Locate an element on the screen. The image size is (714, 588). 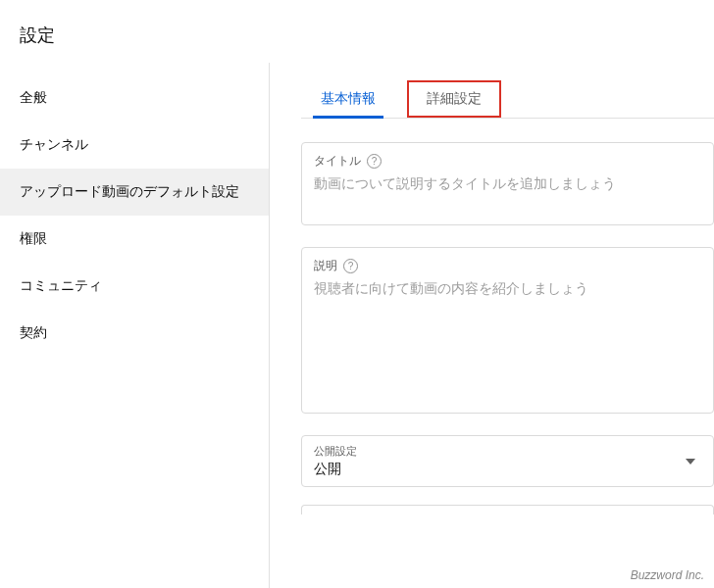
sidebar-item-label: コミュニティ is located at coordinates (61, 285).